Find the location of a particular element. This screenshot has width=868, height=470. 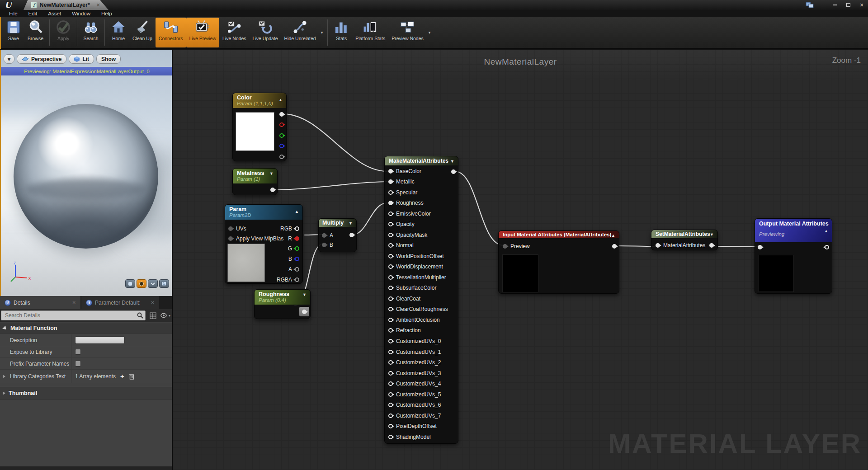

pin-preview-input is located at coordinates (505, 246).